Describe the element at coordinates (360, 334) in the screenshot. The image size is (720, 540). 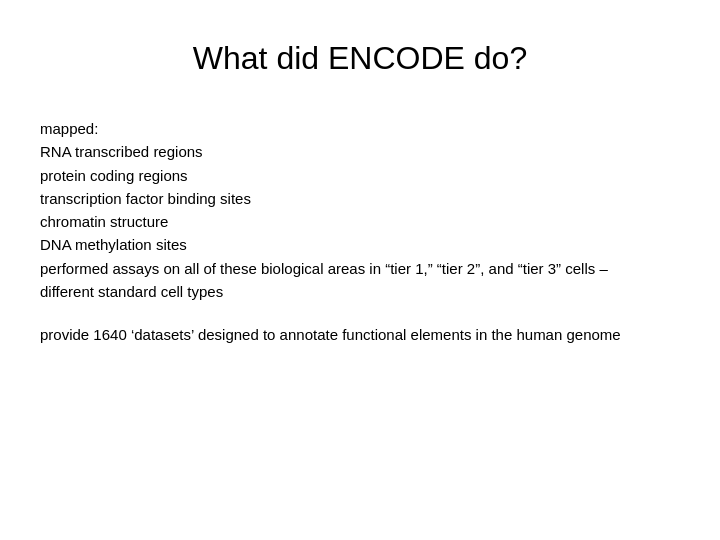
I see `provide-text: provide 1640 ‘datasets’ designed to anno…` at that location.